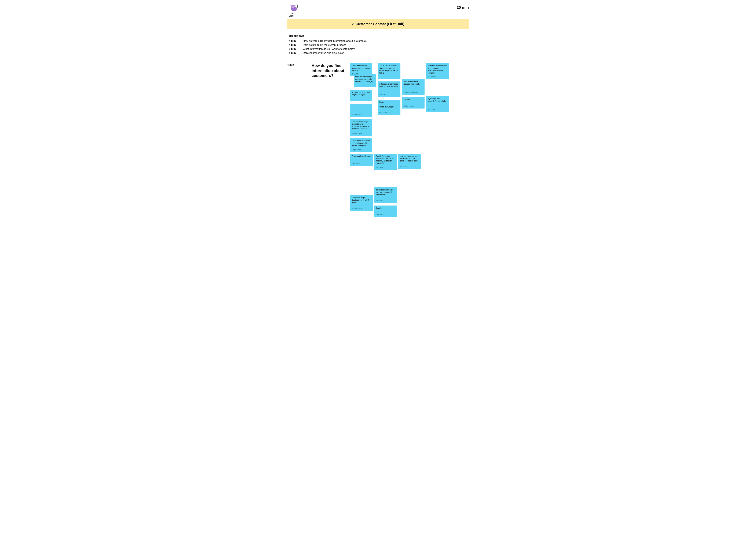 This screenshot has height=540, width=756. I want to click on breakdown-desc-2: Pain points about the current process, so click(325, 45).